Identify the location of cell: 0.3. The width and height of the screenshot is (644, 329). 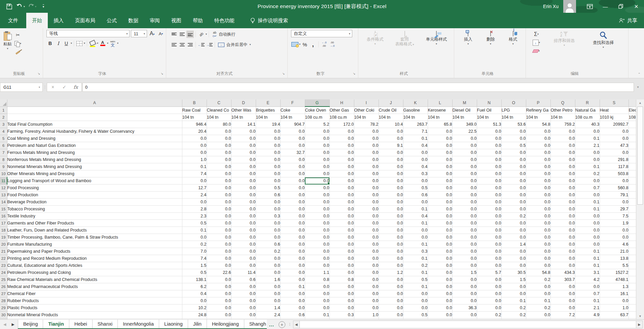
(415, 251).